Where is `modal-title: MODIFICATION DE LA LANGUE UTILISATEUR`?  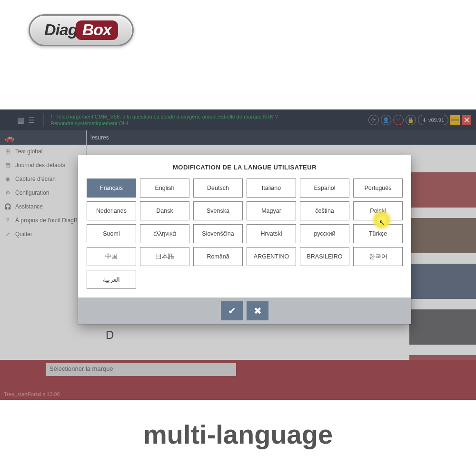
modal-title: MODIFICATION DE LA LANGUE UTILISATEUR is located at coordinates (245, 167).